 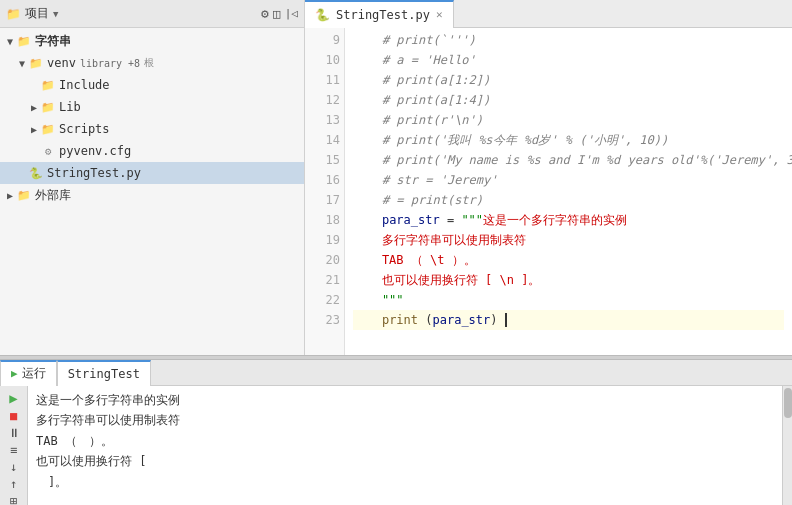 What do you see at coordinates (48, 129) in the screenshot?
I see `folder-icon-scripts: 📁` at bounding box center [48, 129].